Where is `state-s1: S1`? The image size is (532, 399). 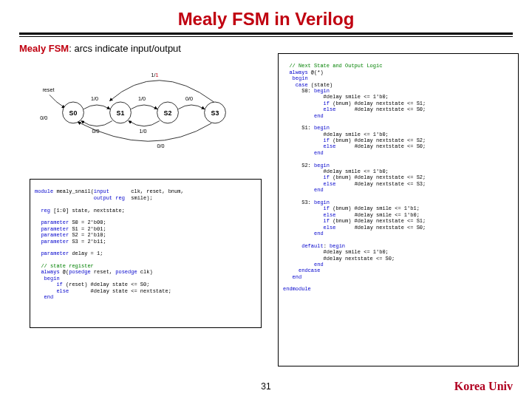
state-s1: S1 is located at coordinates (121, 112).